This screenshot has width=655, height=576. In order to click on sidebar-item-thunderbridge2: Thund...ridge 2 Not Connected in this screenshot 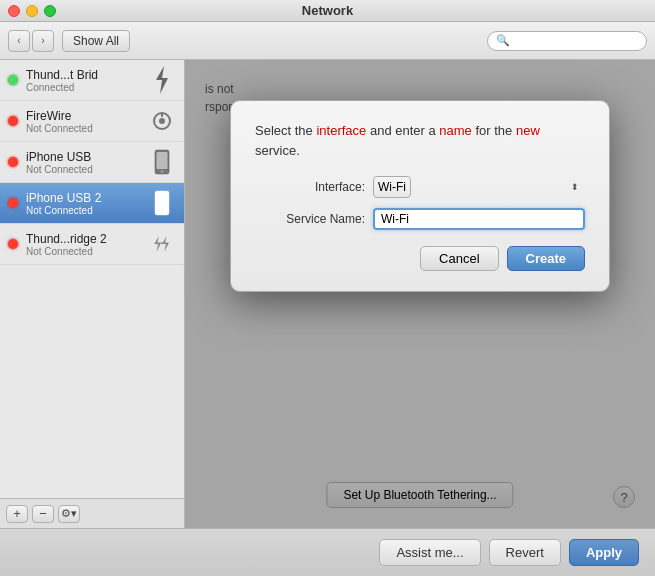, I will do `click(92, 244)`.